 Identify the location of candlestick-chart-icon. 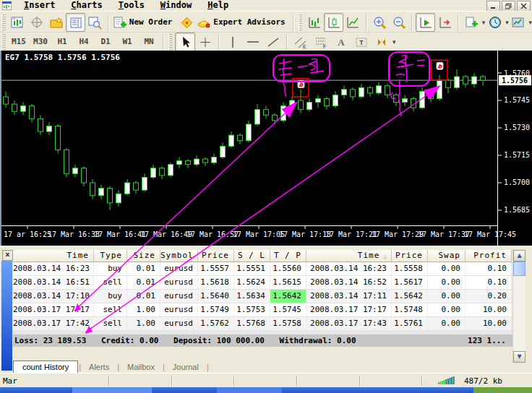
(334, 22).